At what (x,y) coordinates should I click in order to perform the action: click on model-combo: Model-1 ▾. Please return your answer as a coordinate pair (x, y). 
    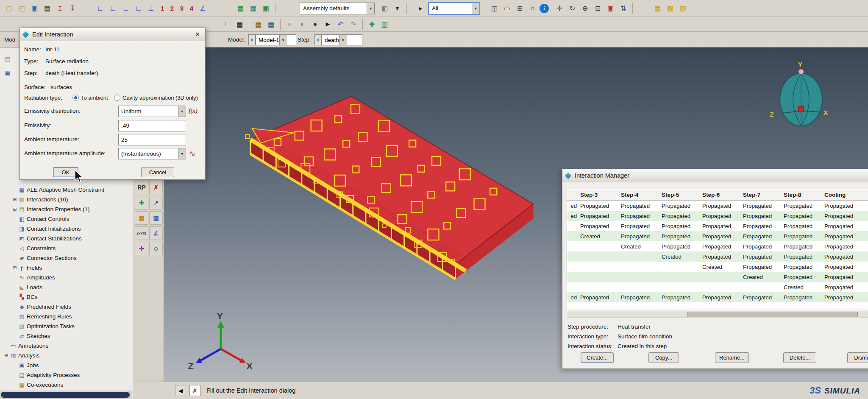
    Looking at the image, I should click on (276, 40).